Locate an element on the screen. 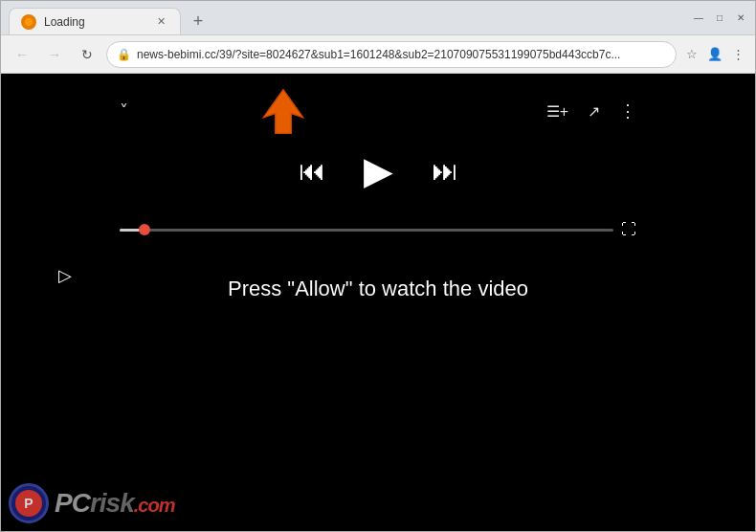 Image resolution: width=756 pixels, height=532 pixels. close-button: ✕ is located at coordinates (741, 18).